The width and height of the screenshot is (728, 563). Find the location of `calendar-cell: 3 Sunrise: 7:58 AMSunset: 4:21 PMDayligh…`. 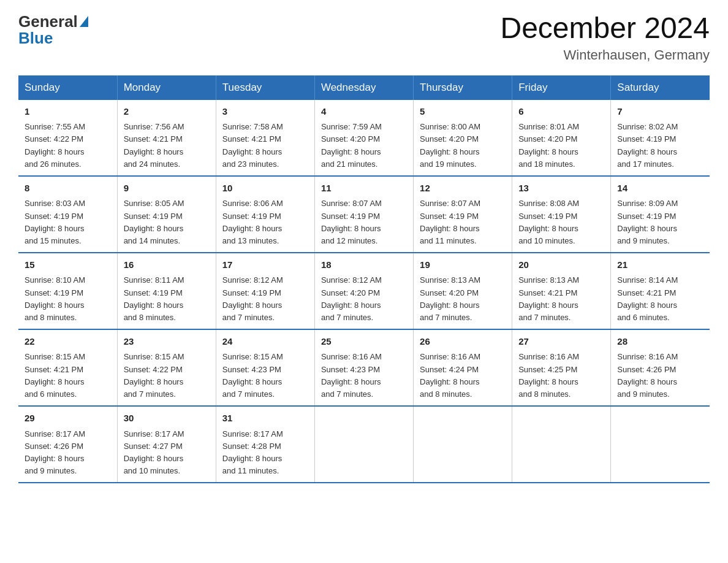

calendar-cell: 3 Sunrise: 7:58 AMSunset: 4:21 PMDayligh… is located at coordinates (265, 138).